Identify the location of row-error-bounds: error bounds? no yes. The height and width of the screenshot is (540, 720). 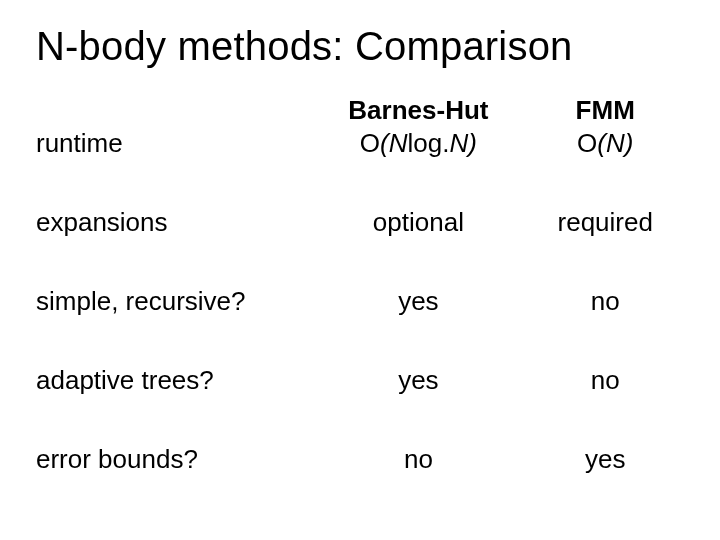
(360, 464).